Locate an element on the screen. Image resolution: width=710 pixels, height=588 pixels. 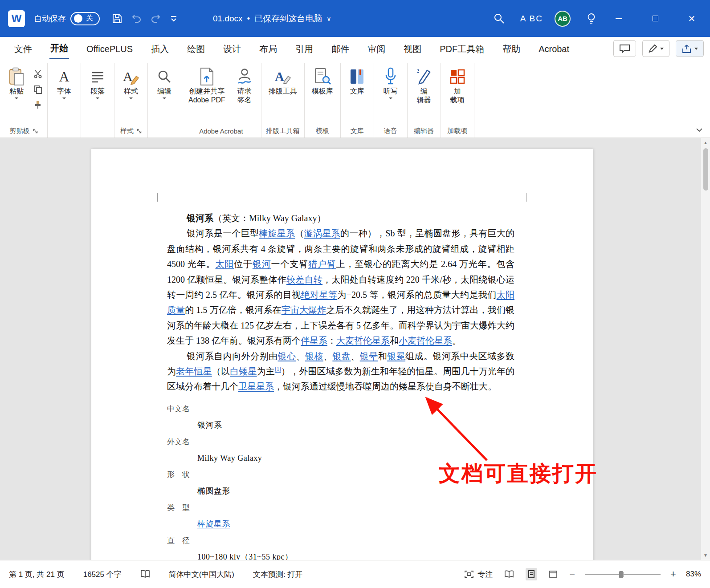
proofing-button is located at coordinates (145, 574).